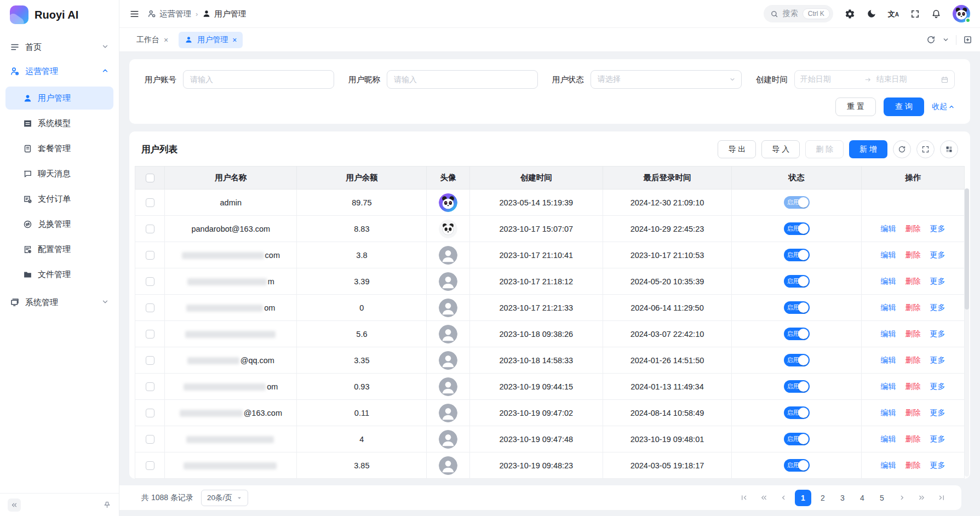 Image resolution: width=980 pixels, height=516 pixels. Describe the element at coordinates (856, 107) in the screenshot. I see `reset-button: 重 置` at that location.